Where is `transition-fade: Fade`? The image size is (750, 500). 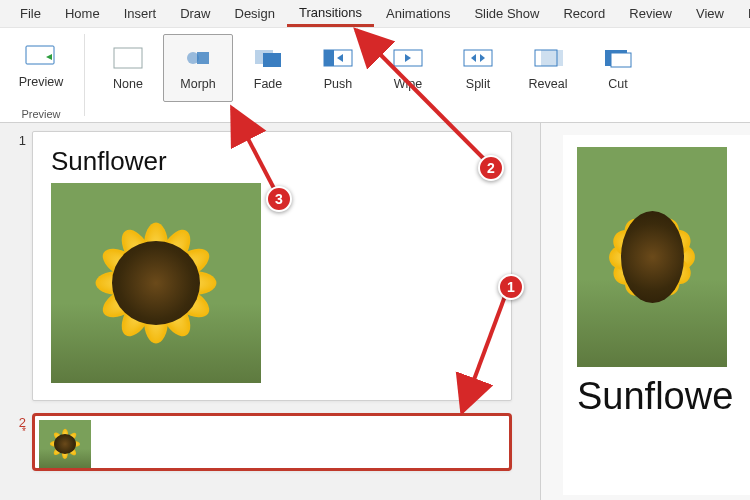
transition-fade: Fade is located at coordinates (268, 68).